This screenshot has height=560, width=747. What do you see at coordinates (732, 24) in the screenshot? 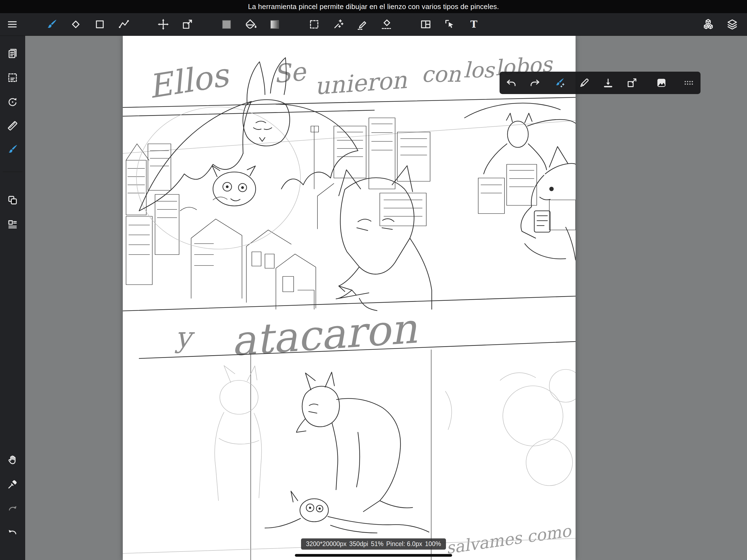
I see `layers-icon` at bounding box center [732, 24].